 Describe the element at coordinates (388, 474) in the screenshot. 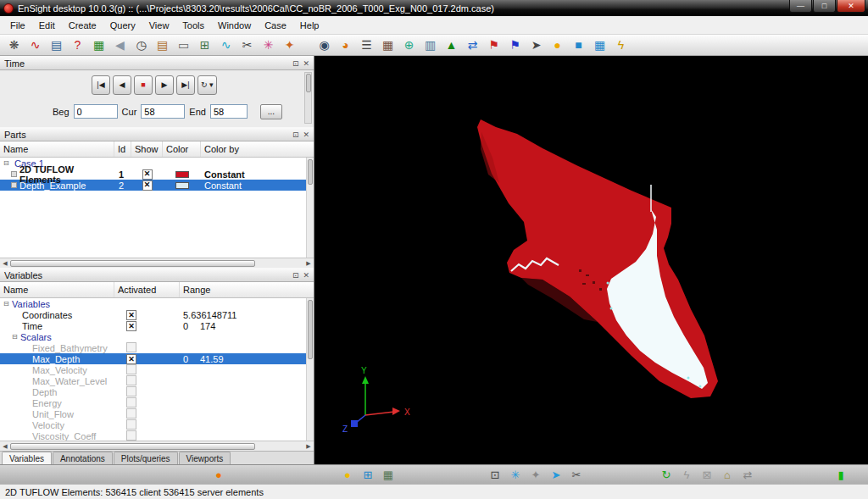

I see `grid-icon: ▦` at that location.